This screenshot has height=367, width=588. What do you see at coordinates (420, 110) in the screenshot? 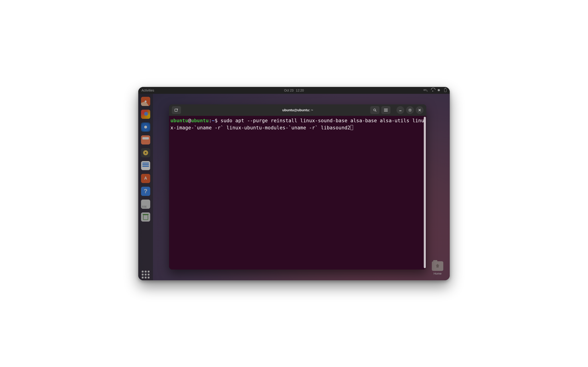
I see `close-button` at bounding box center [420, 110].